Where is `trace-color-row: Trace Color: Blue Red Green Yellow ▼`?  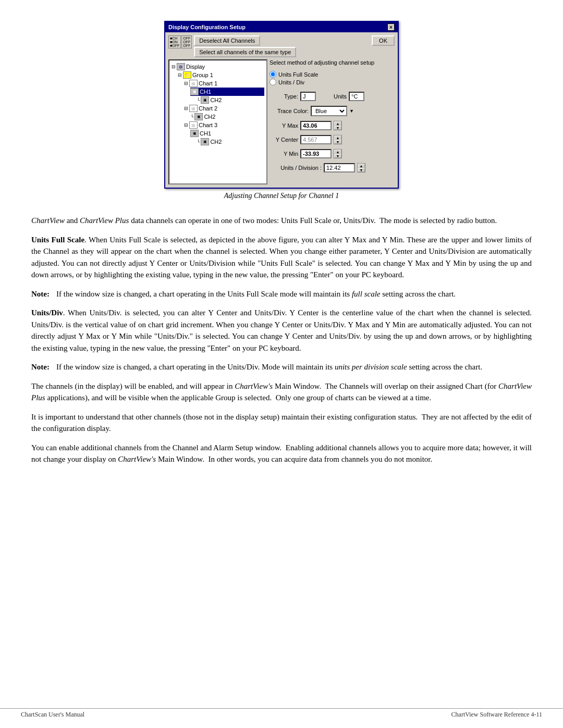
trace-color-row: Trace Color: Blue Red Green Yellow ▼ is located at coordinates (332, 111).